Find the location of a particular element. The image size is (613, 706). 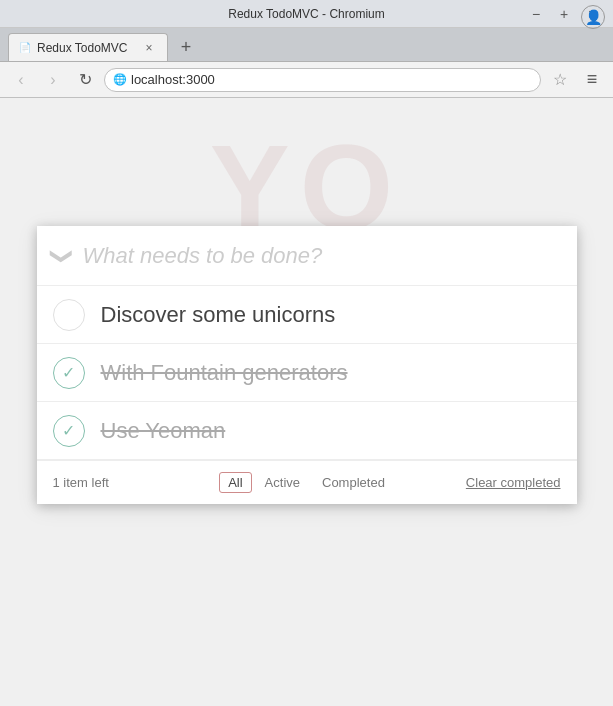

filter-all-button: All is located at coordinates (235, 482).